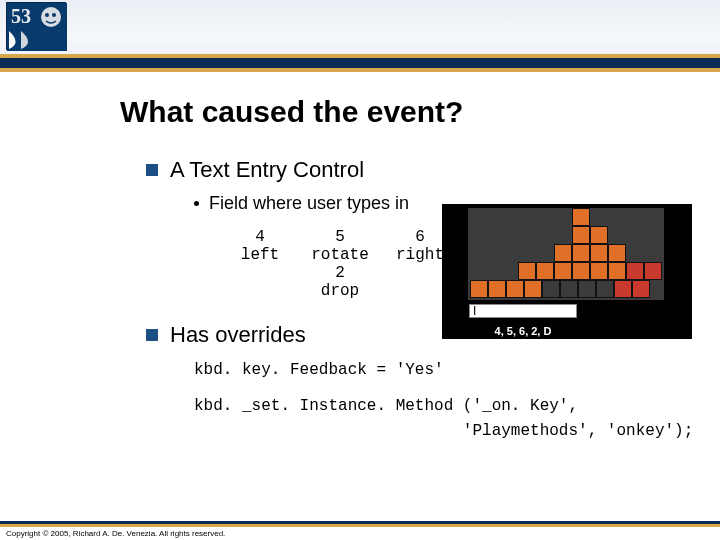 Image resolution: width=720 pixels, height=540 pixels. Describe the element at coordinates (340, 237) in the screenshot. I see `key-5: 5` at that location.